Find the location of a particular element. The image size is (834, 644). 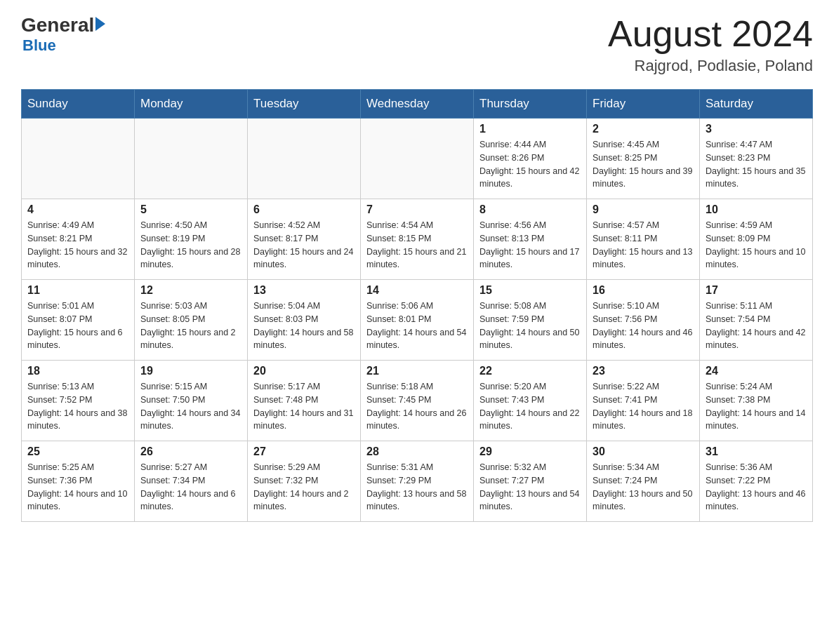

day-number: 7 is located at coordinates (417, 210).